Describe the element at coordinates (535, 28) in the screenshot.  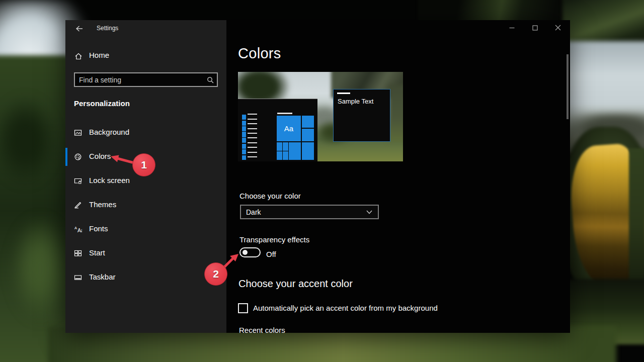
I see `maximize-button` at that location.